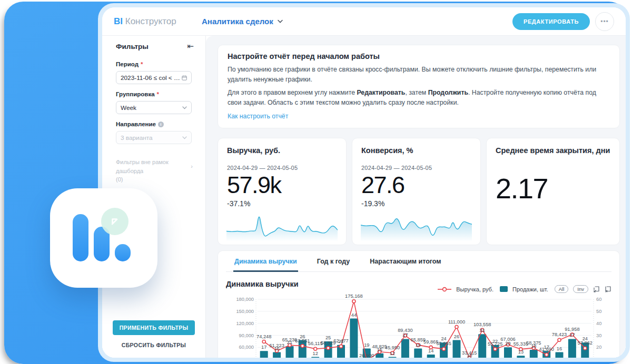  What do you see at coordinates (154, 73) in the screenshot?
I see `filter-period: Период* 2023-11-06 ≤ col < 2024...` at bounding box center [154, 73].